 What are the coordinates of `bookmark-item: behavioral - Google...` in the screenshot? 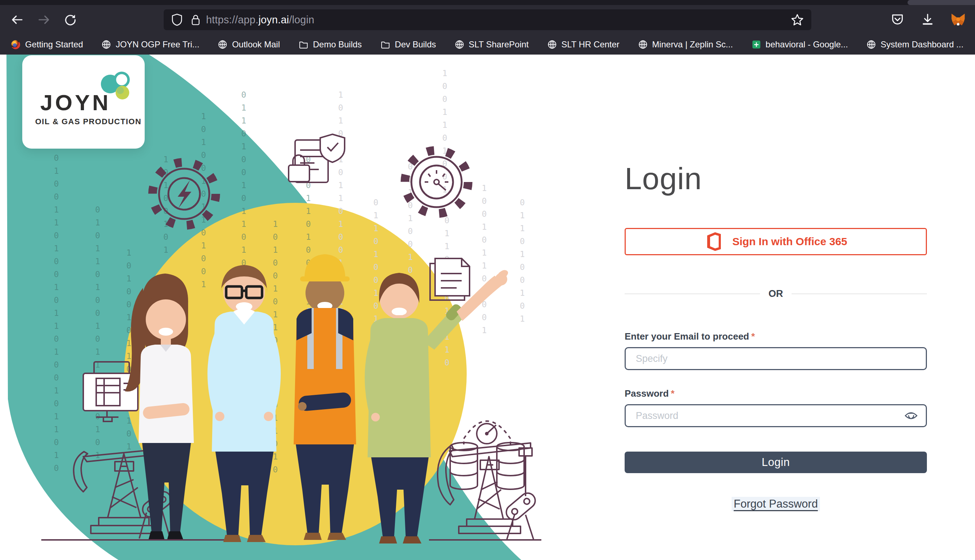 It's located at (800, 45).